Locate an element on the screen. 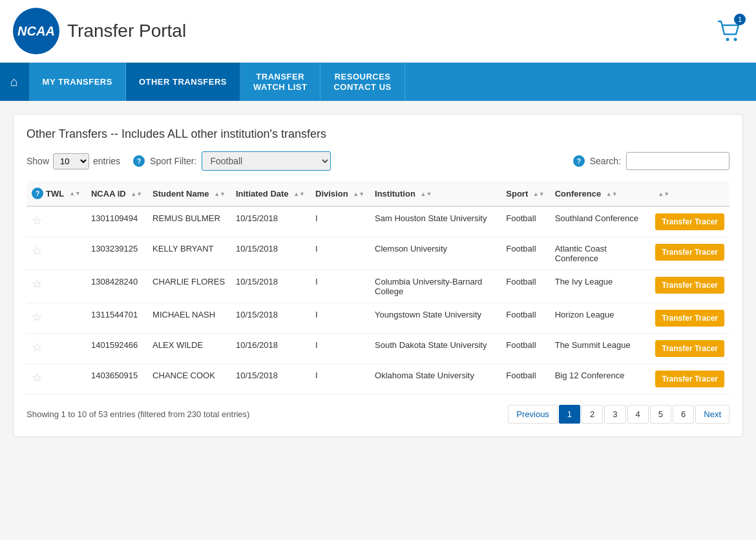 The height and width of the screenshot is (540, 756). twl-sort: ▲▼ is located at coordinates (75, 194).